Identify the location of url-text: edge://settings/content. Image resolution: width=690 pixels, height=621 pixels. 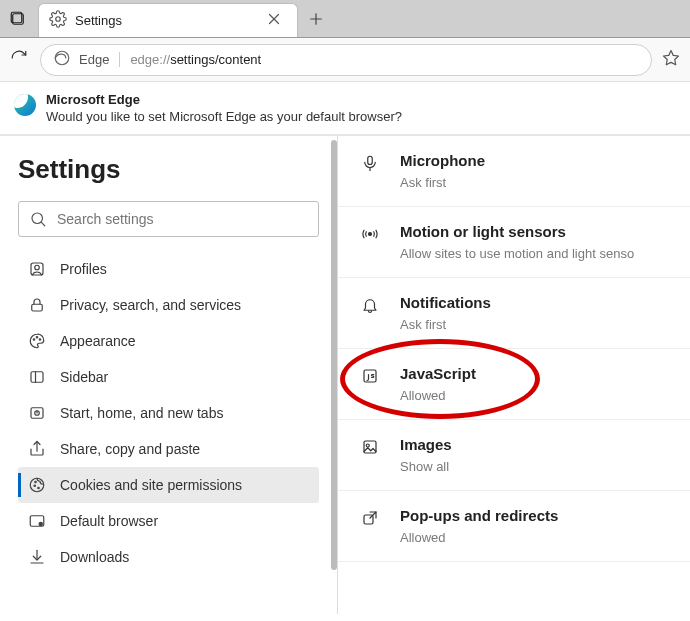
(196, 60).